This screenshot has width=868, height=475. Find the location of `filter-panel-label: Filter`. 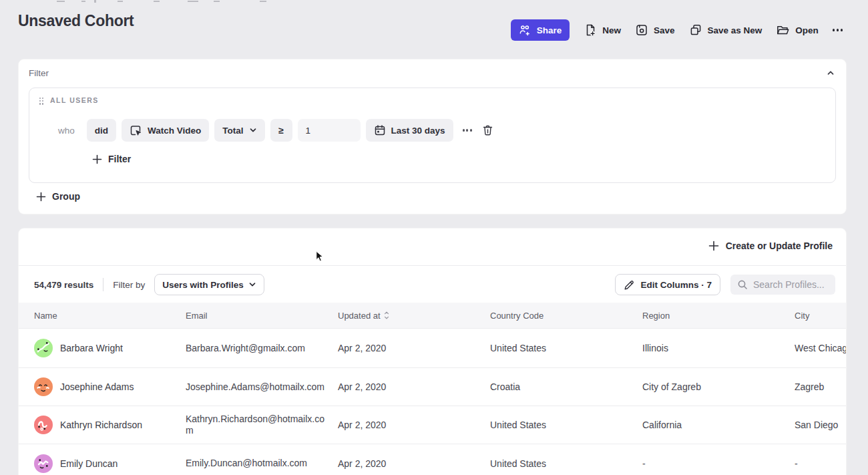

filter-panel-label: Filter is located at coordinates (39, 73).